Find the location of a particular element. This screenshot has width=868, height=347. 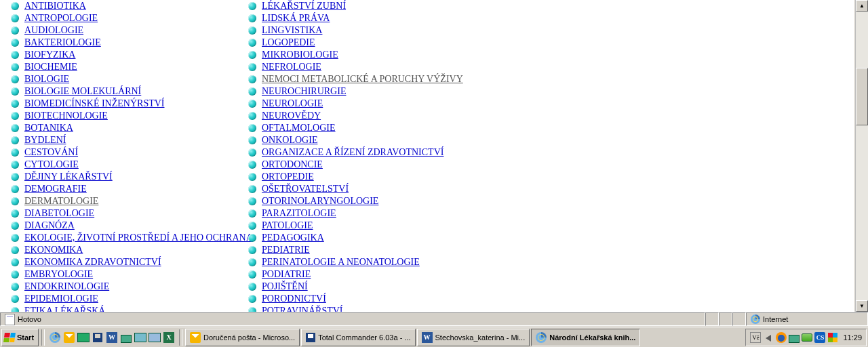

ql-app1-icon is located at coordinates (126, 338).